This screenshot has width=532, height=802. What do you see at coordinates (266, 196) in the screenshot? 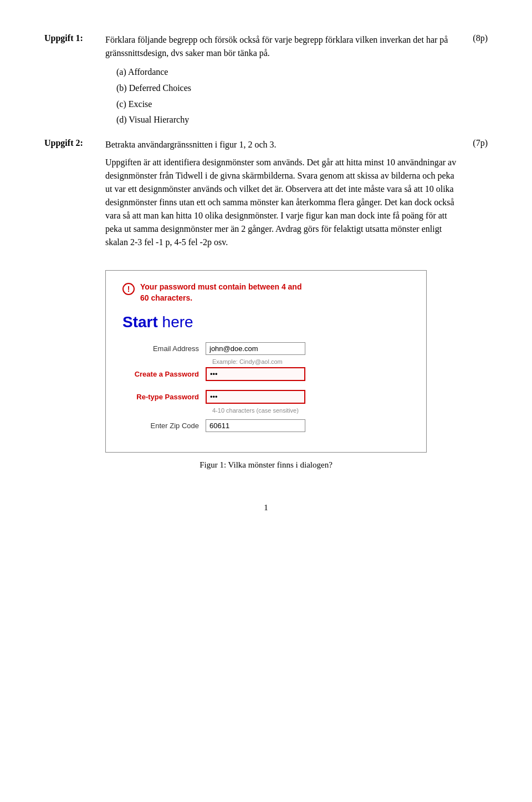
I see `task2-block: Uppgift 2: Betrakta användargränssnitten…` at bounding box center [266, 196].